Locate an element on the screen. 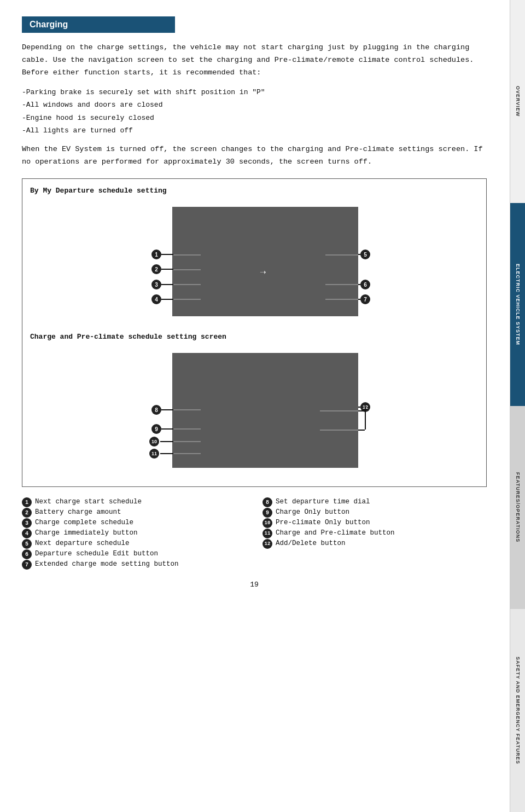 The height and width of the screenshot is (812, 525). callout-3: 3 is located at coordinates (156, 285).